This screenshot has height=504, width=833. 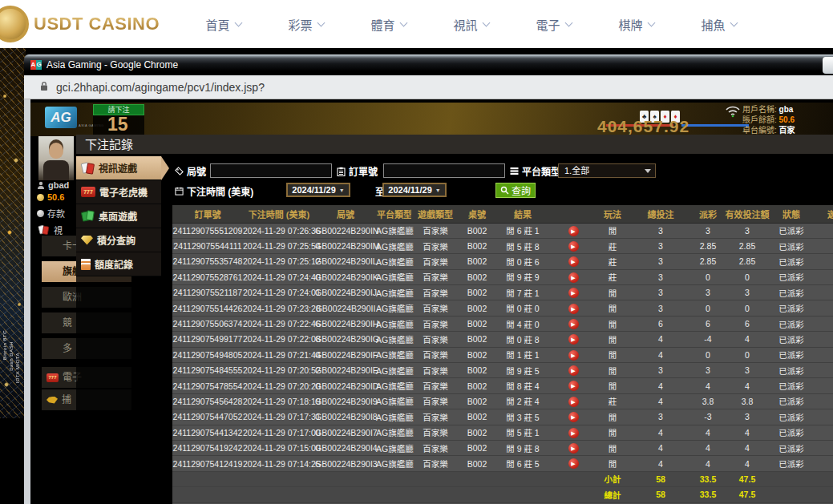 I want to click on subtotal-payout: 33.5, so click(x=708, y=479).